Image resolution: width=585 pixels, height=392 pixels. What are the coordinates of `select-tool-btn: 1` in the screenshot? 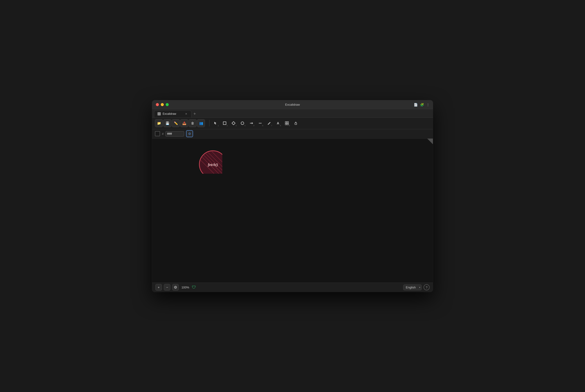 It's located at (216, 123).